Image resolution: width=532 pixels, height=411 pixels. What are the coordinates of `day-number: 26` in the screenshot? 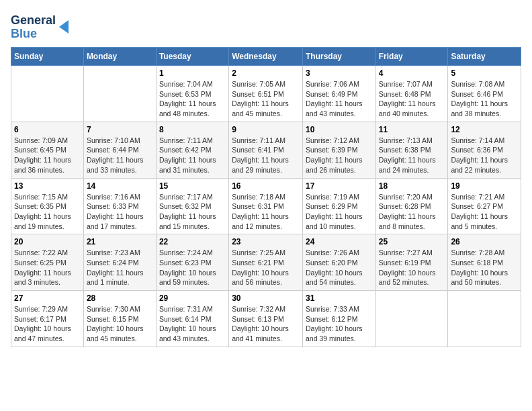 It's located at (484, 242).